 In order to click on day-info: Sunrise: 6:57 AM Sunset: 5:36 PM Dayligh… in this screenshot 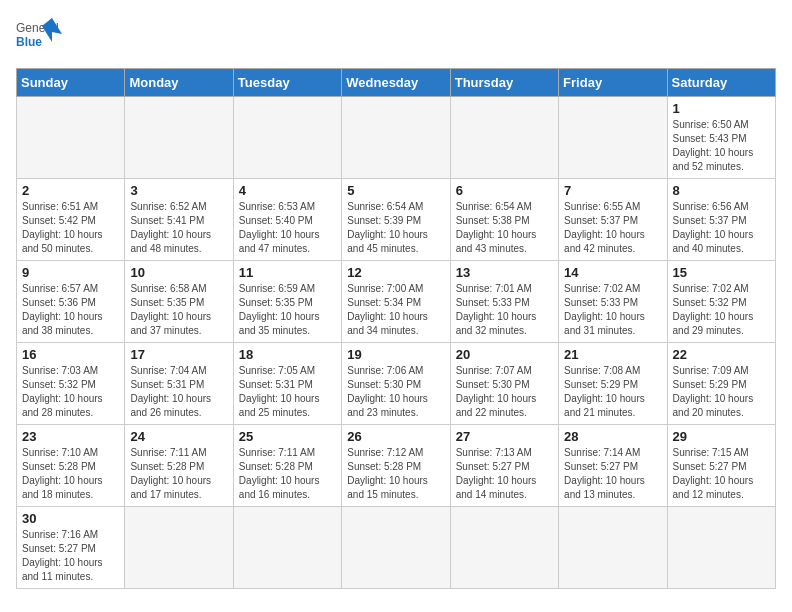, I will do `click(70, 310)`.